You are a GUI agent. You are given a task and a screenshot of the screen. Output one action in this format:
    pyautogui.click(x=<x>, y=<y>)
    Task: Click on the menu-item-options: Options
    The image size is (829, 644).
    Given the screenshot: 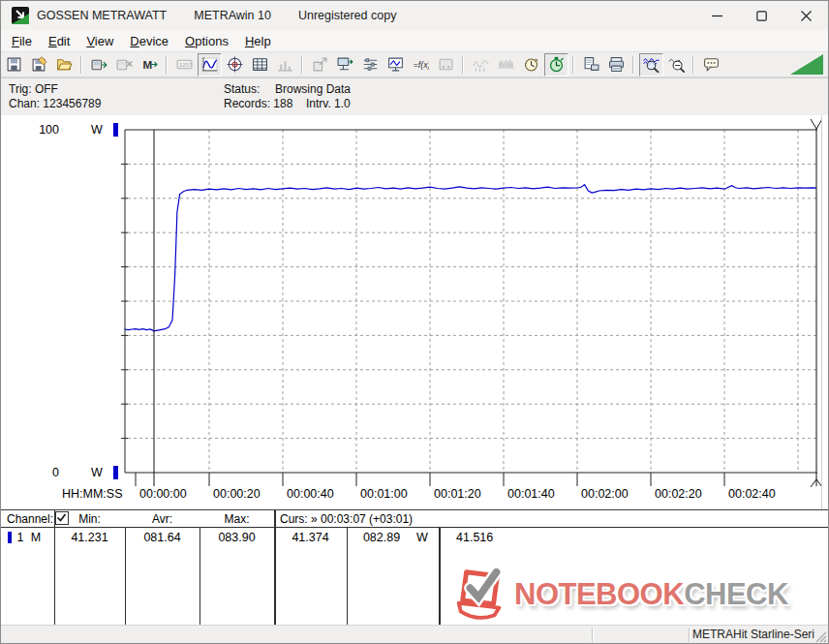 What is the action you would take?
    pyautogui.click(x=207, y=41)
    